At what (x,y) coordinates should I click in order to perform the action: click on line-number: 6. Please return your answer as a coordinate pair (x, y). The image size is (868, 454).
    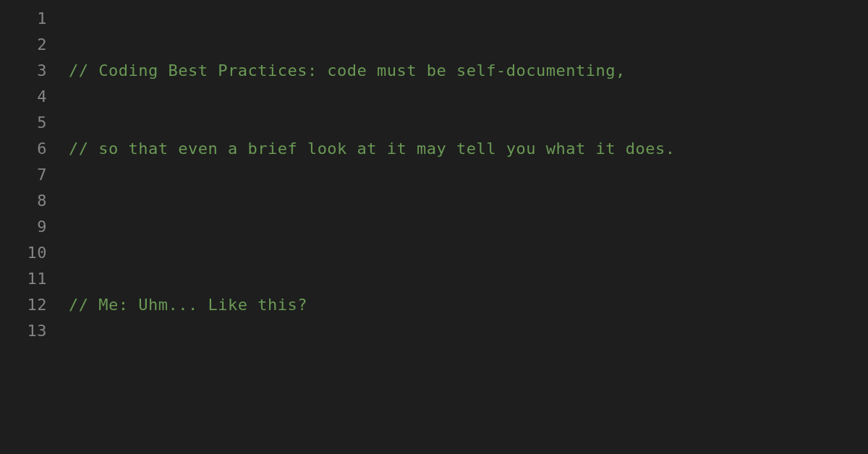
    Looking at the image, I should click on (23, 149).